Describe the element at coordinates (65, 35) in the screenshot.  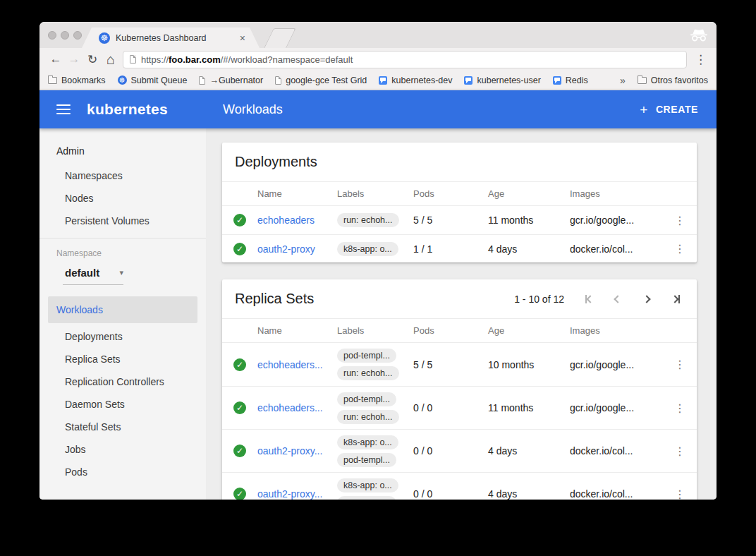
I see `minimize-window-button` at that location.